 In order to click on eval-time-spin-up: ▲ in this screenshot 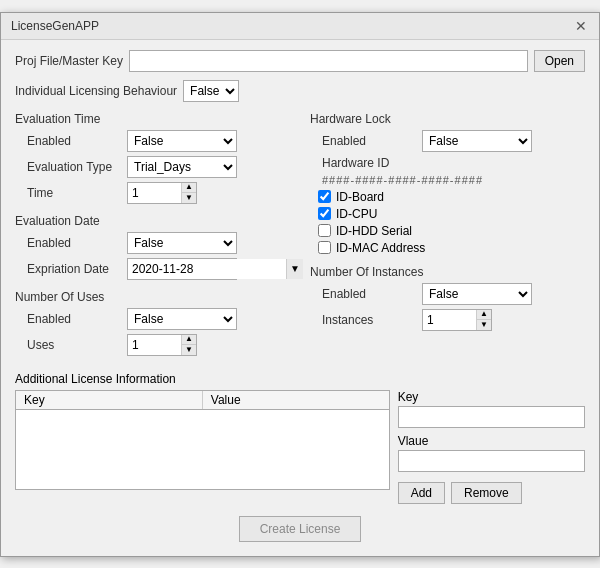, I will do `click(189, 188)`.